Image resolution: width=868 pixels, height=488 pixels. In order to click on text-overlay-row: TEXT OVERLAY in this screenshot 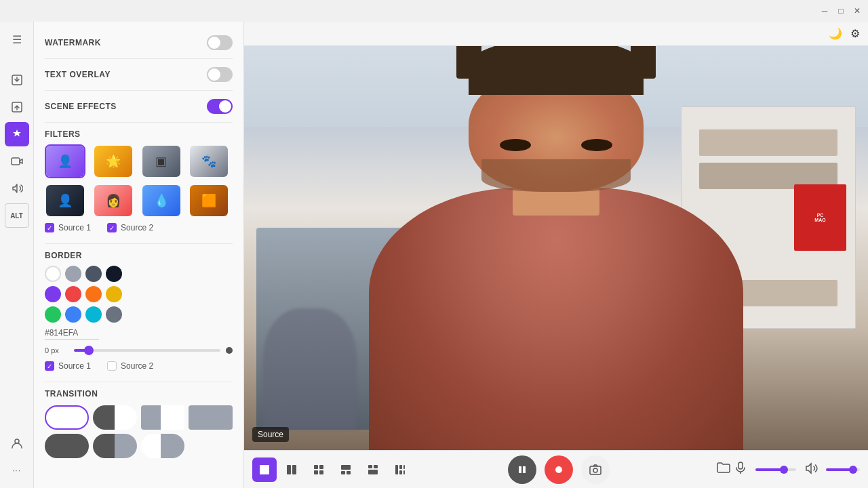, I will do `click(138, 75)`.